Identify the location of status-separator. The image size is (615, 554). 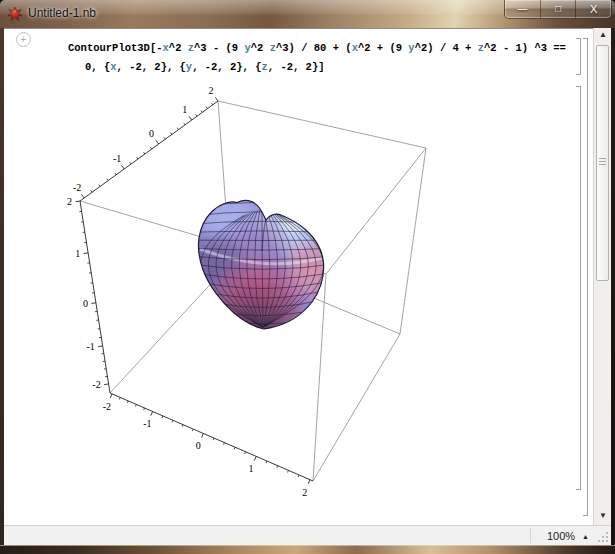
(530, 536).